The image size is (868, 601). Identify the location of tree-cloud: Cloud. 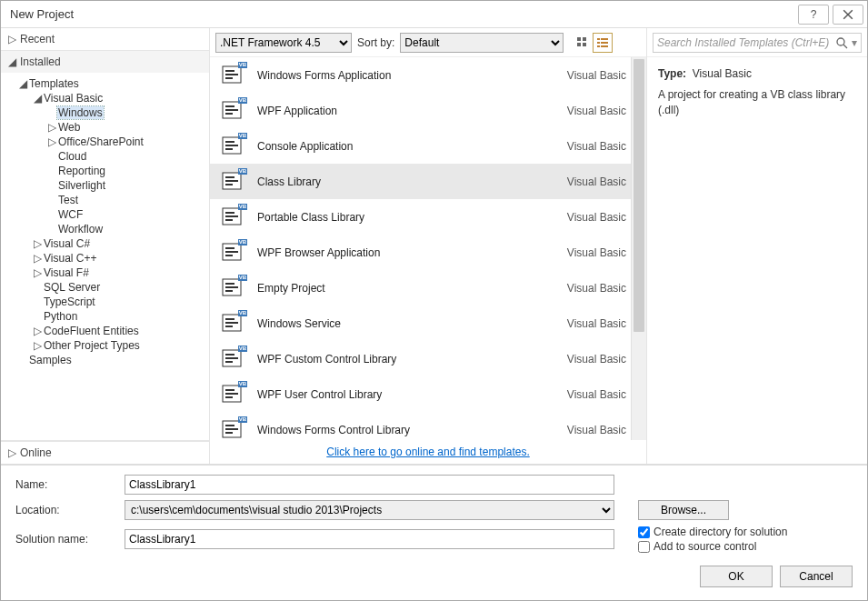
(105, 156).